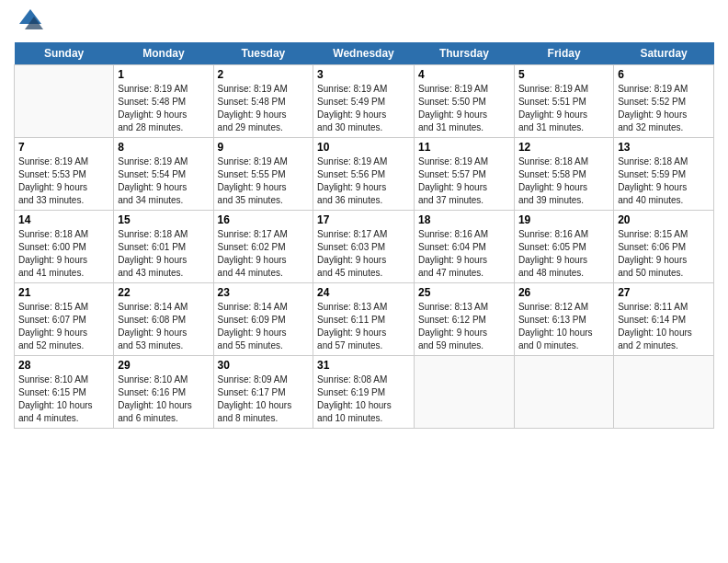 This screenshot has height=563, width=728. I want to click on calendar-cell: 12Sunrise: 8:18 AM Sunset: 5:58 PM Dayli…, so click(563, 175).